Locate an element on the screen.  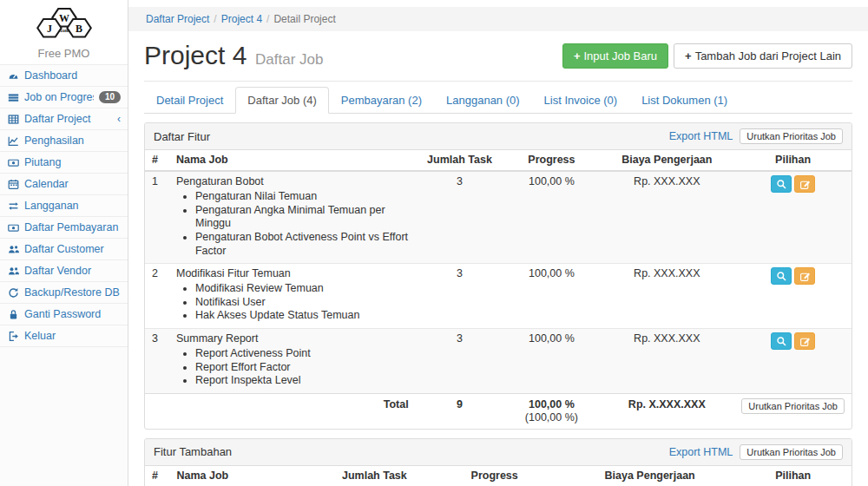
sidebar-item-label: Daftar Project is located at coordinates (68, 119).